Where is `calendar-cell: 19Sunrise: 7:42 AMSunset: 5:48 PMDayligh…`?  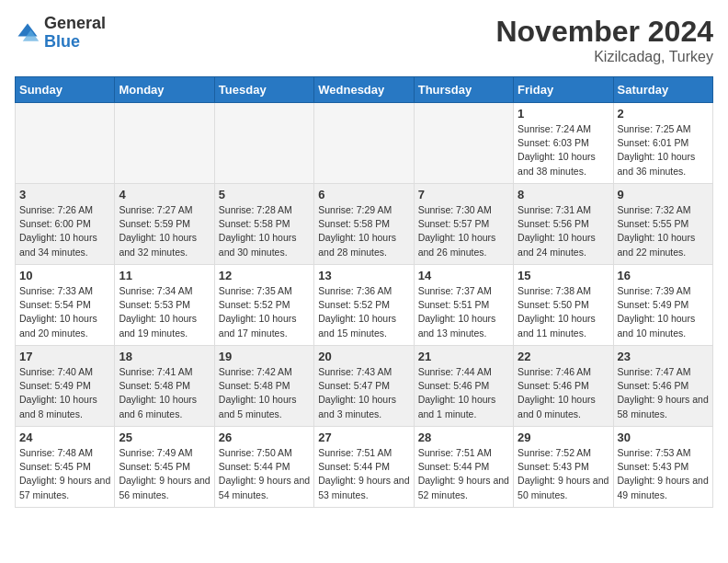
calendar-cell: 19Sunrise: 7:42 AMSunset: 5:48 PMDayligh… is located at coordinates (264, 386).